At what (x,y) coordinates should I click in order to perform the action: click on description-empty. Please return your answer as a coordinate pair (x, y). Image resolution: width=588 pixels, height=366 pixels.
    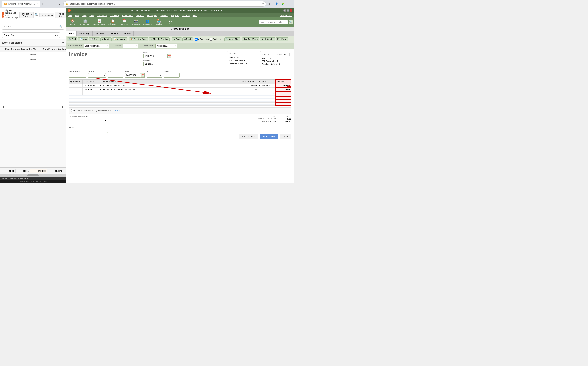
    Looking at the image, I should click on (172, 93).